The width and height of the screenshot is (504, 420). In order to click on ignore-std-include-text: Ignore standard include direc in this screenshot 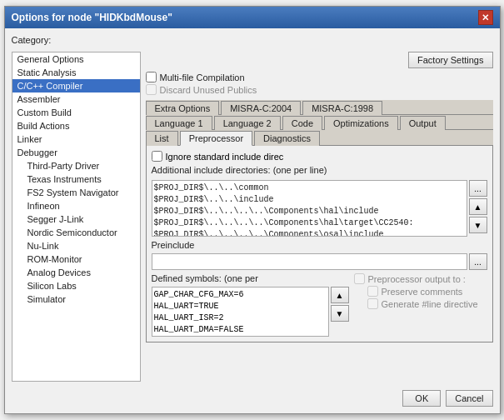, I will do `click(225, 157)`.